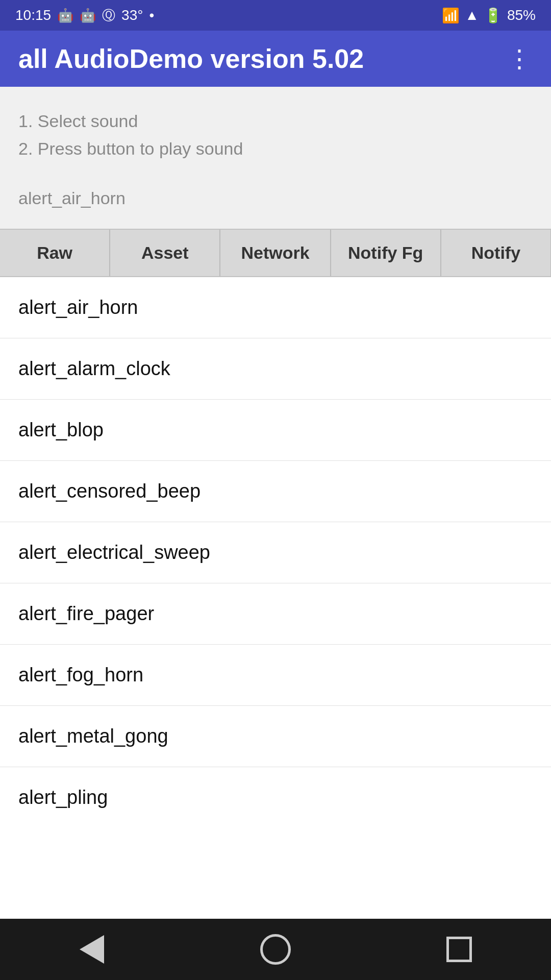  I want to click on instruction-step2: 2. Press button to play sound, so click(276, 149).